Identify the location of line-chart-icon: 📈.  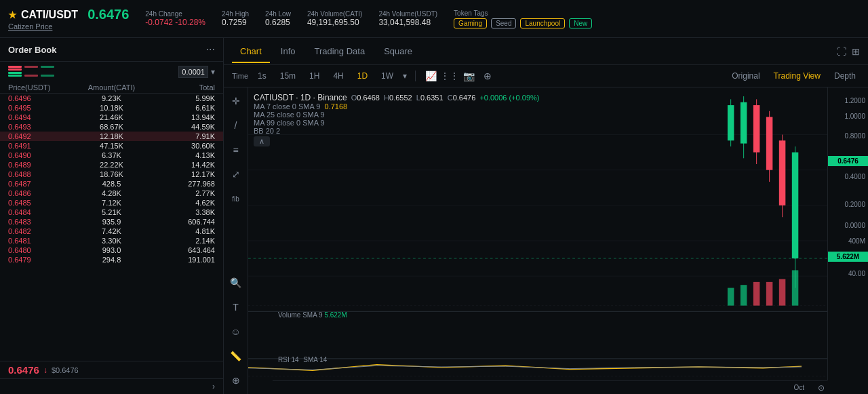
(431, 76).